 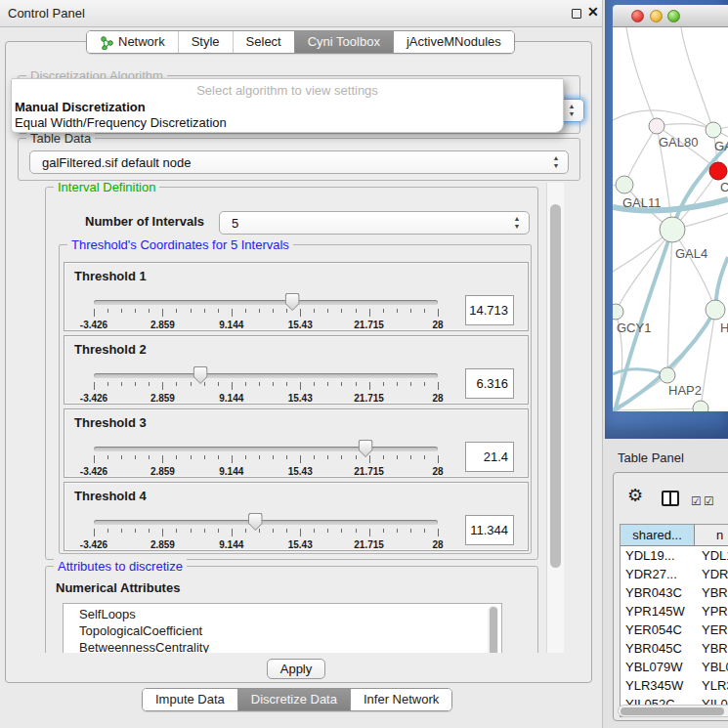 What do you see at coordinates (674, 592) in the screenshot?
I see `table-row: YBR043CYBR0` at bounding box center [674, 592].